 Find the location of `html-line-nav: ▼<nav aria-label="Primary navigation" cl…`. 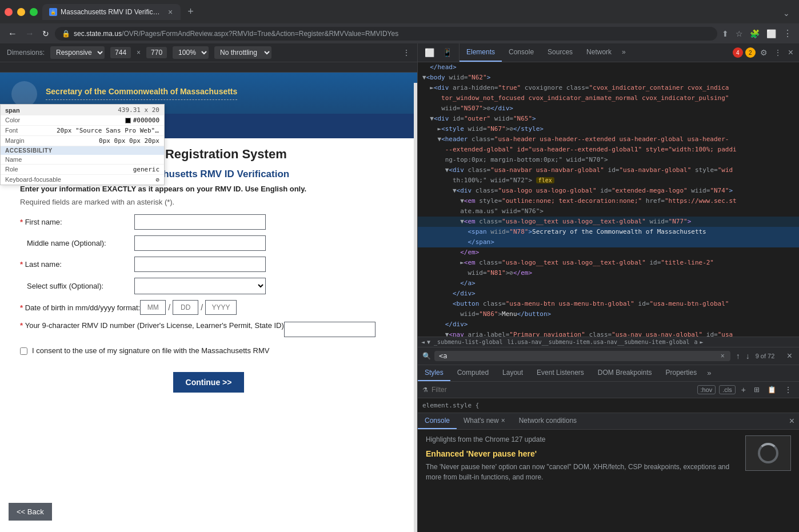

html-line-nav: ▼<nav aria-label="Primary navigation" cl… is located at coordinates (608, 333).